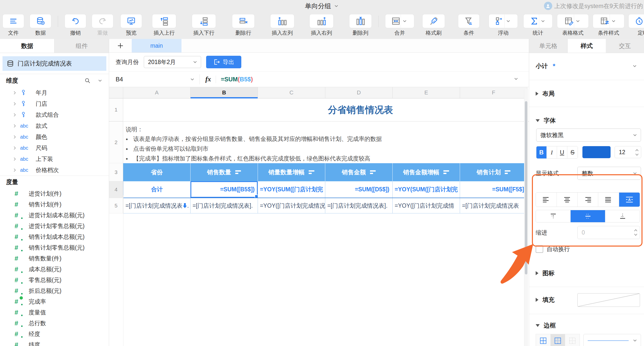 The width and height of the screenshot is (644, 346). I want to click on font-size-input: 12, so click(628, 152).